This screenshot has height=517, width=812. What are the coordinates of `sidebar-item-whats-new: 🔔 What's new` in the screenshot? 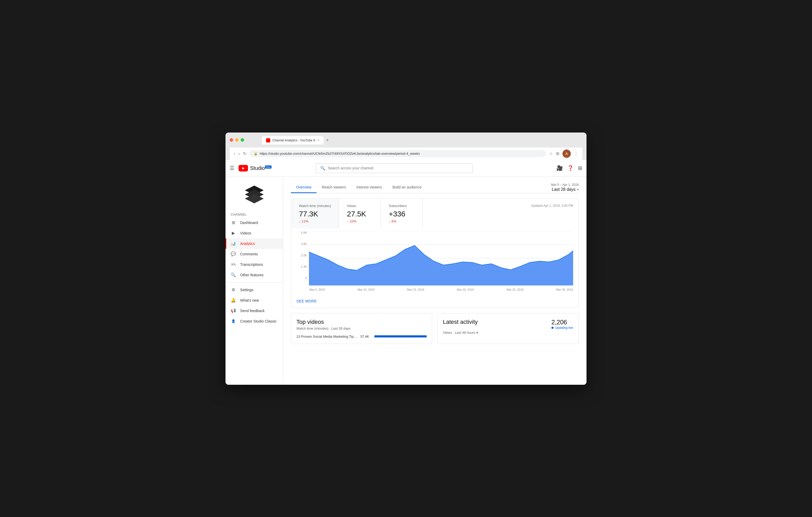 It's located at (254, 301).